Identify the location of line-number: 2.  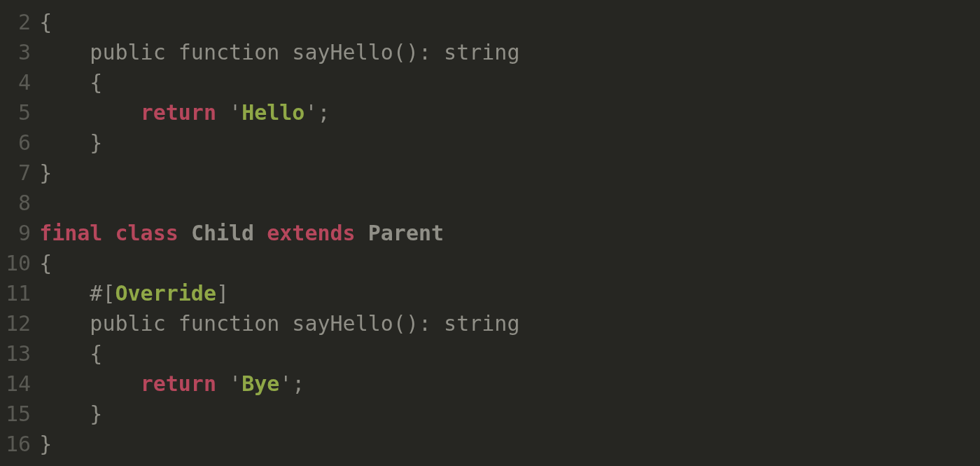
(18, 22).